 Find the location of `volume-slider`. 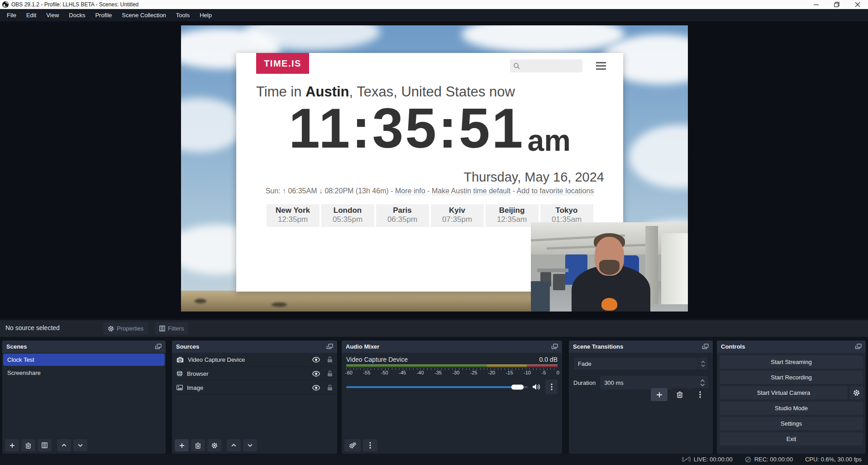

volume-slider is located at coordinates (437, 387).